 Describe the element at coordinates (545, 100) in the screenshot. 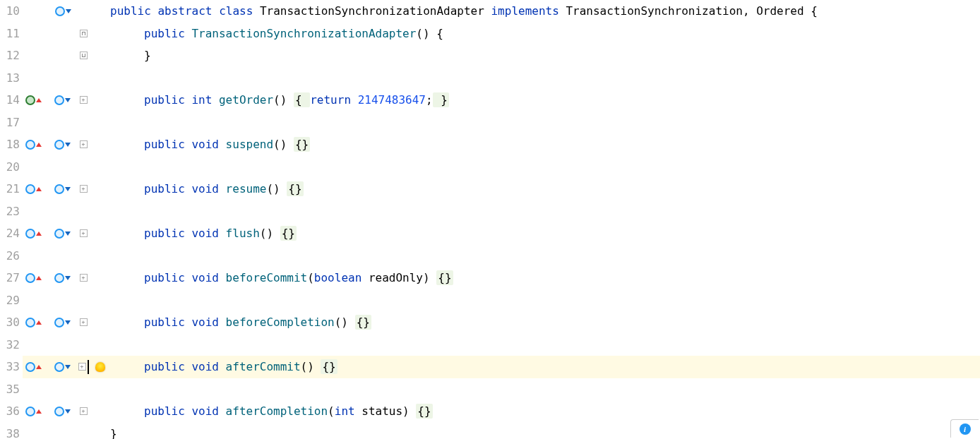

I see `code-text: public int getOrder() { return 214748364…` at that location.